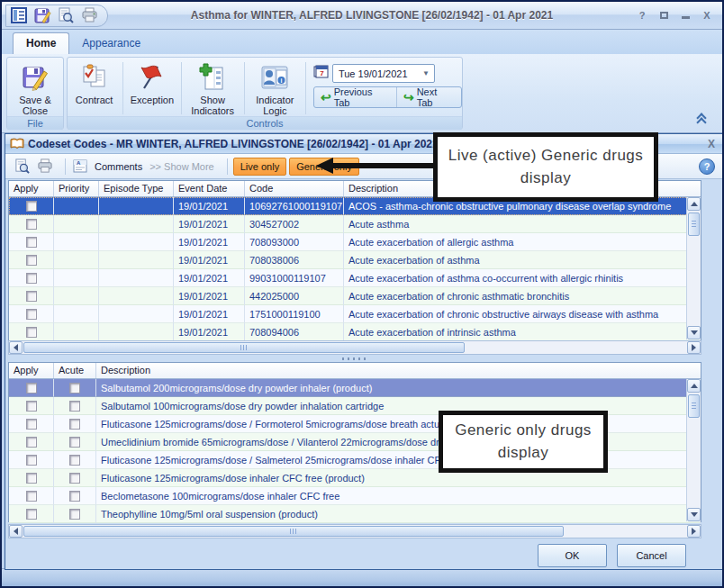 This screenshot has width=724, height=588. Describe the element at coordinates (137, 189) in the screenshot. I see `column-header-episode-type: Episode Type` at that location.